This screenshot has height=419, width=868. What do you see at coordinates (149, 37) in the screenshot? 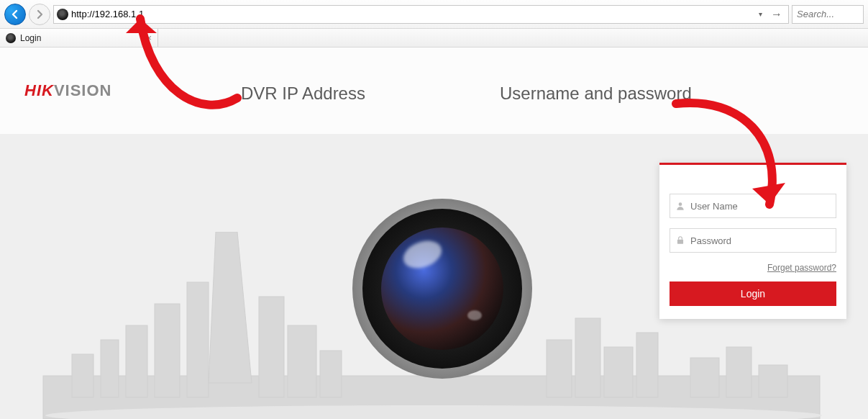
I see `close-icon: ×` at bounding box center [149, 37].